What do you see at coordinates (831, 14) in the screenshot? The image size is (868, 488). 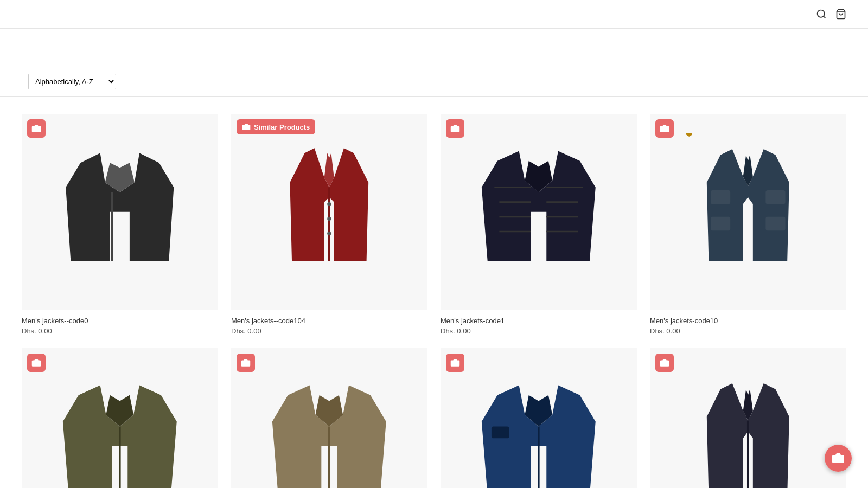 I see `header-icons` at bounding box center [831, 14].